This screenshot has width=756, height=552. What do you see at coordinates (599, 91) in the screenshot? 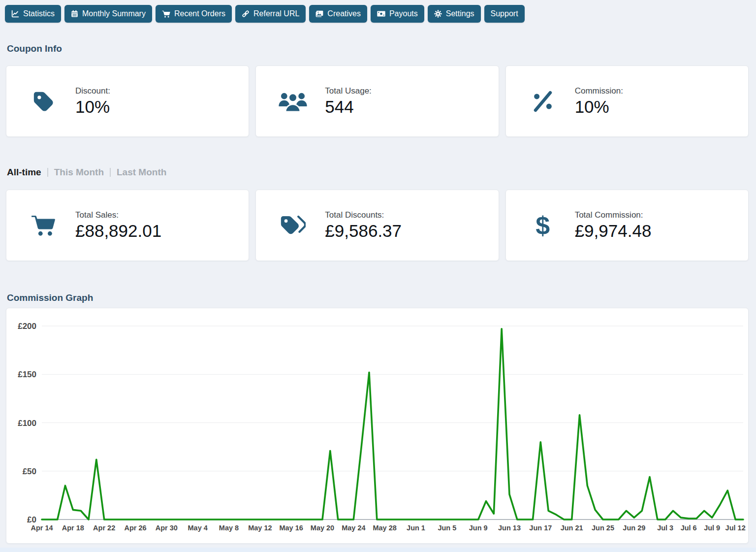
I see `card-label: Commission:` at bounding box center [599, 91].